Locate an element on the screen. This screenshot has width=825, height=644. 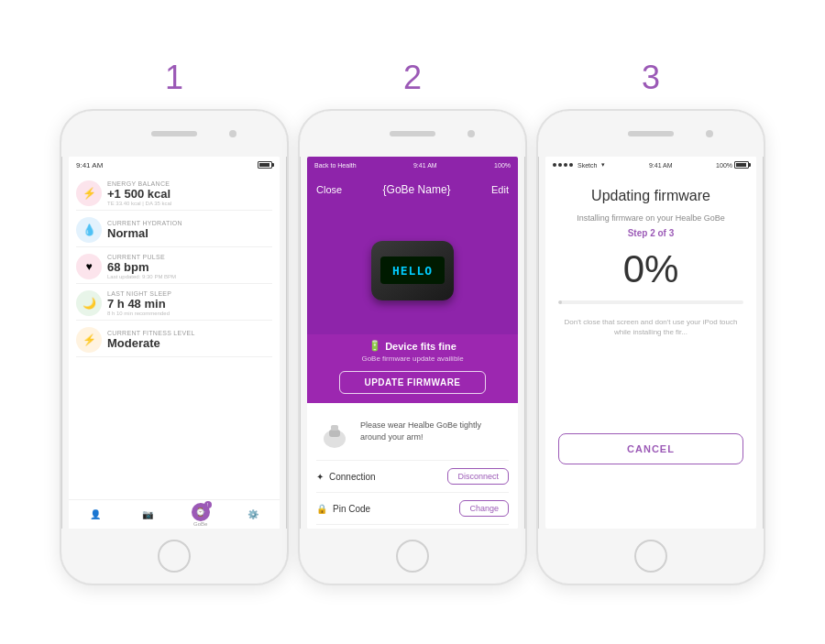
warning-text: Don't close that screen and don't use yo… is located at coordinates (651, 327).